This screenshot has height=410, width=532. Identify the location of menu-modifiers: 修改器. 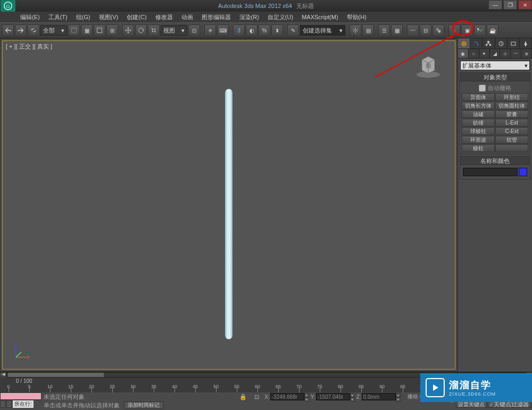
(164, 17).